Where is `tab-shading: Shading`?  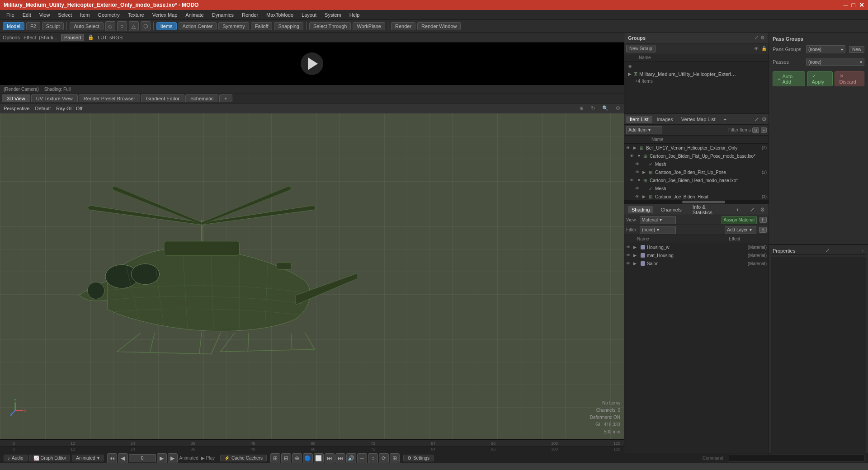
tab-shading: Shading is located at coordinates (641, 210).